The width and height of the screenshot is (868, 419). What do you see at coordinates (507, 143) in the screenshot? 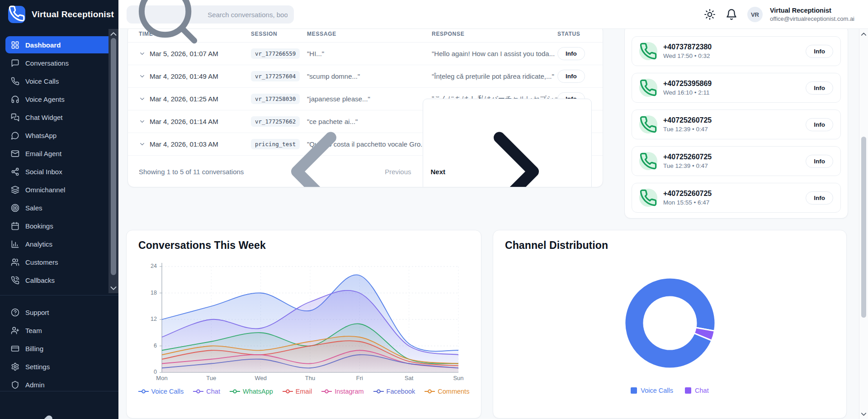
I see `next-button: Next` at bounding box center [507, 143].